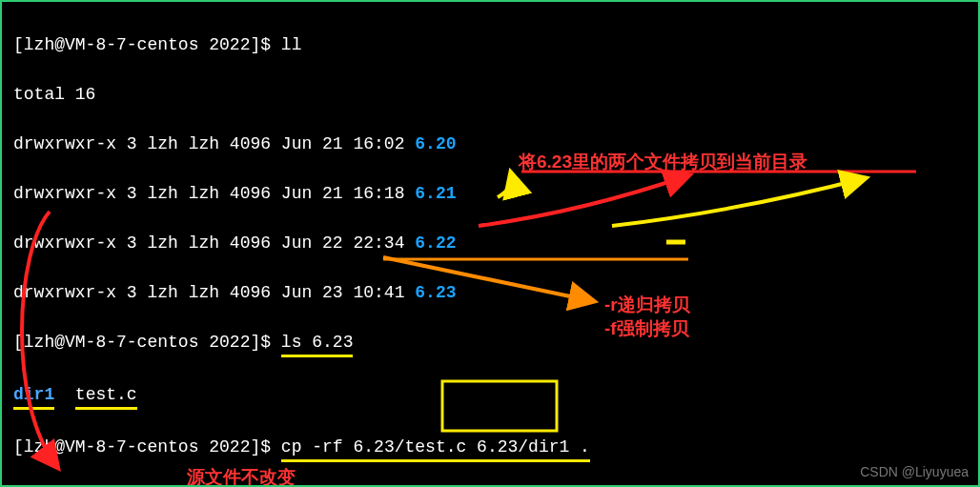 The image size is (980, 487). What do you see at coordinates (214, 243) in the screenshot?
I see `file-meta: drwxrwxr-x 3 lzh lzh 4096 Jun 22 22:34` at bounding box center [214, 243].